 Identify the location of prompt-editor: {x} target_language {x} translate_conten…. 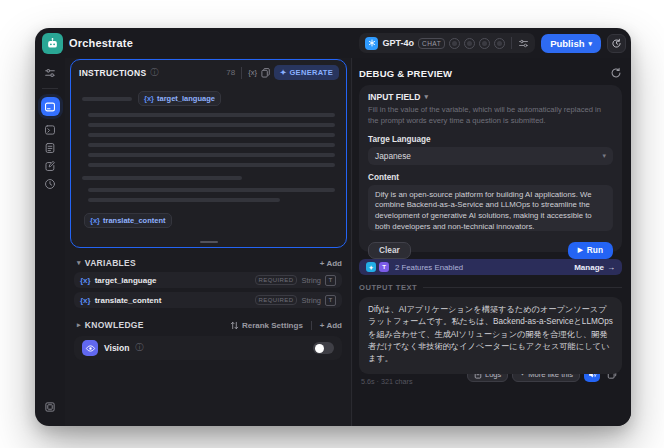
(208, 155).